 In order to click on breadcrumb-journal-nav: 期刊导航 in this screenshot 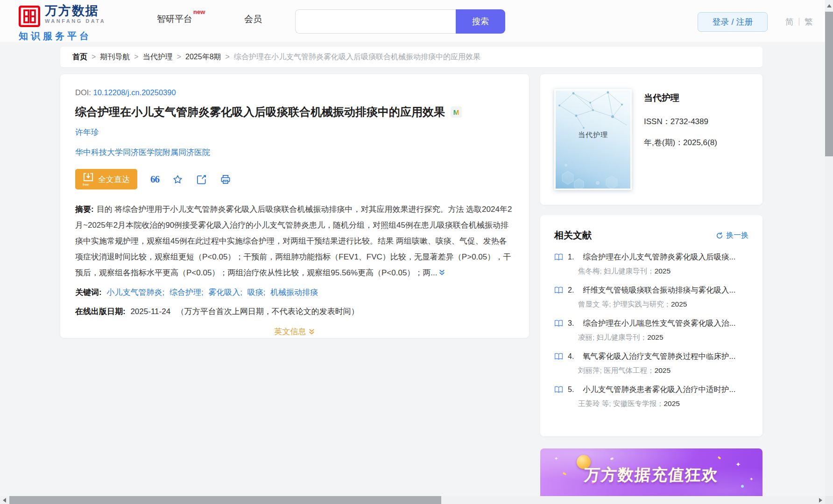, I will do `click(115, 57)`.